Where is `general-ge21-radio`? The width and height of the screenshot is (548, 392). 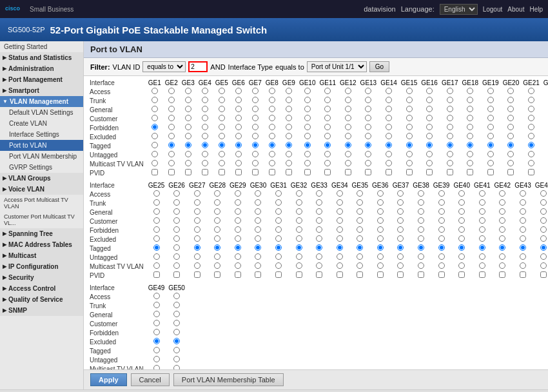 general-ge21-radio is located at coordinates (531, 109).